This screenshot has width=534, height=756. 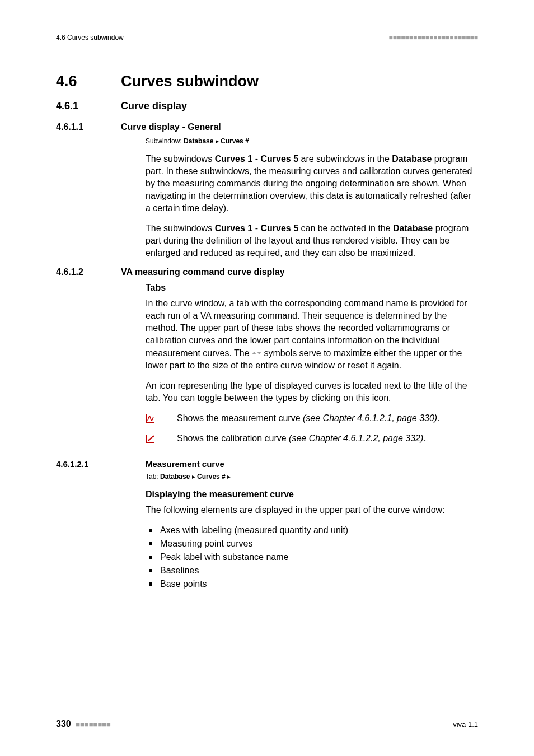 What do you see at coordinates (165, 141) in the screenshot?
I see `breadcrumb-label: Subwindow:` at bounding box center [165, 141].